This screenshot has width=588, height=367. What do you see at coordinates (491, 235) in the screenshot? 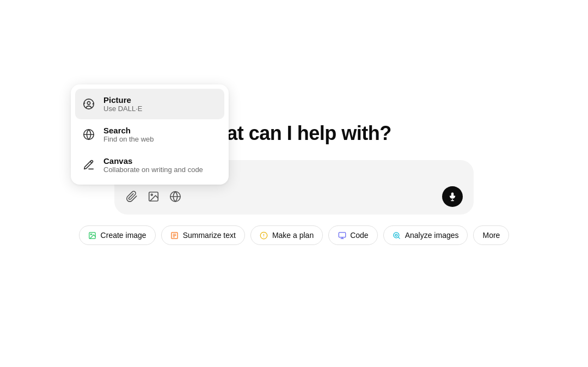
I see `chip-more: More` at bounding box center [491, 235].